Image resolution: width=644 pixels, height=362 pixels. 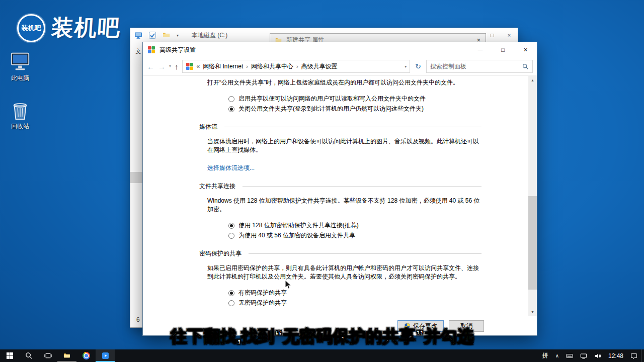 I want to click on section-title: 媒体流, so click(x=208, y=127).